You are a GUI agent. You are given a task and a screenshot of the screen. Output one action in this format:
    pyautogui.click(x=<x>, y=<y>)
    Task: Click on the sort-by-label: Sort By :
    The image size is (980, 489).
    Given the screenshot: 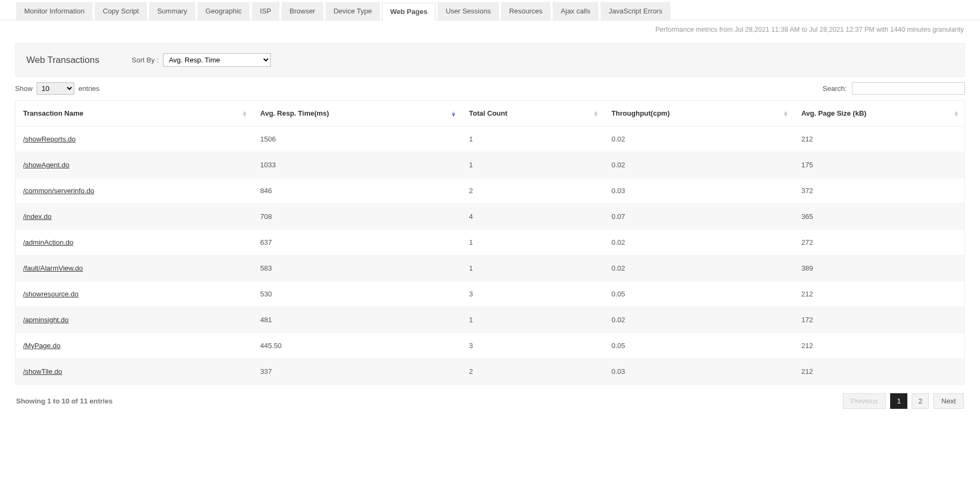 What is the action you would take?
    pyautogui.click(x=145, y=60)
    